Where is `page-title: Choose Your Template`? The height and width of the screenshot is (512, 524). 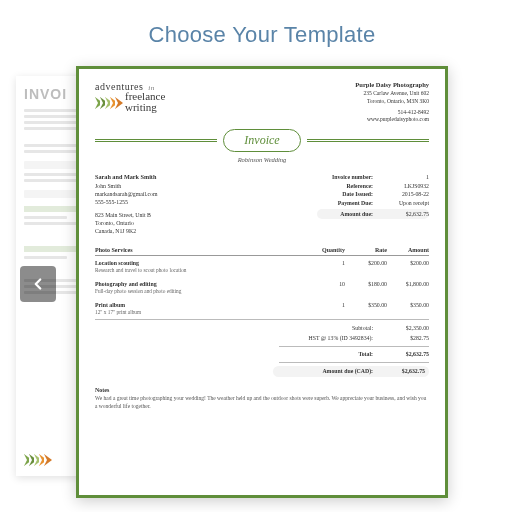
page-title: Choose Your Template is located at coordinates (262, 33).